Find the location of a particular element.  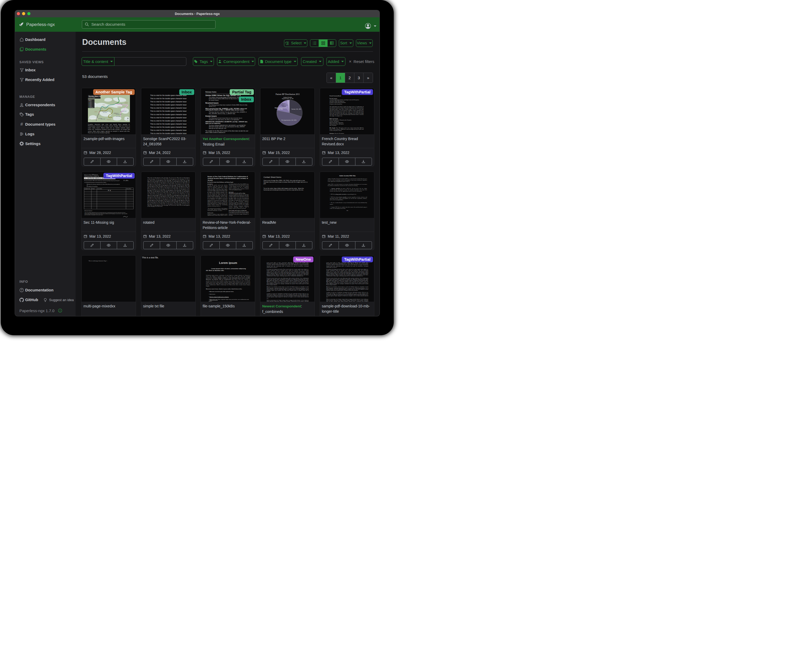

svg-text: Yes is located at coordinates (125, 181).